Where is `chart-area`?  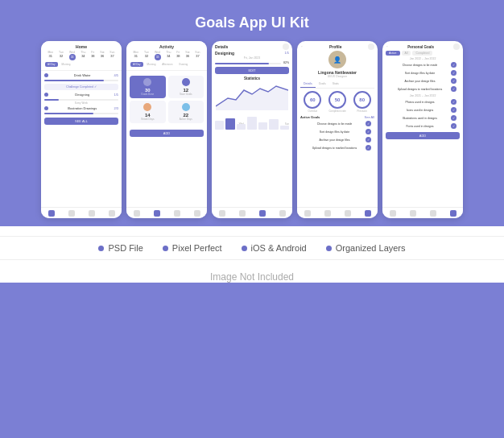
chart-area is located at coordinates (252, 102).